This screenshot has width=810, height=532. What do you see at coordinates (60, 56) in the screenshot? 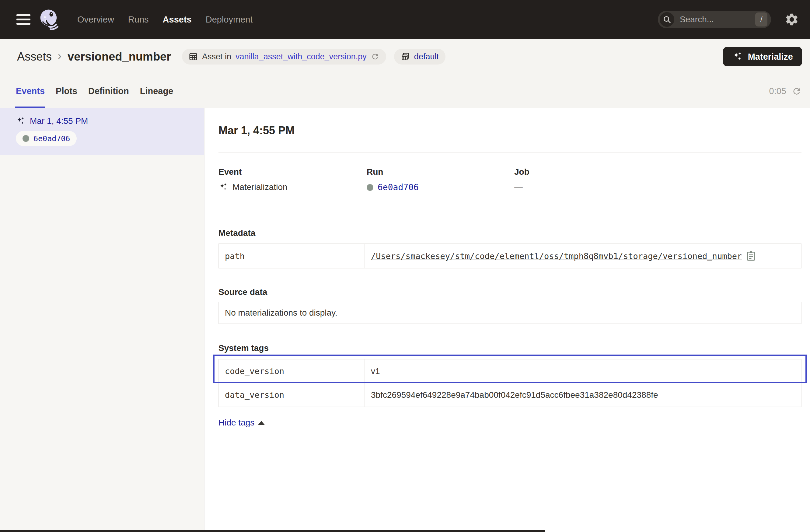
I see `breadcrumb-chevron-icon: ›` at bounding box center [60, 56].